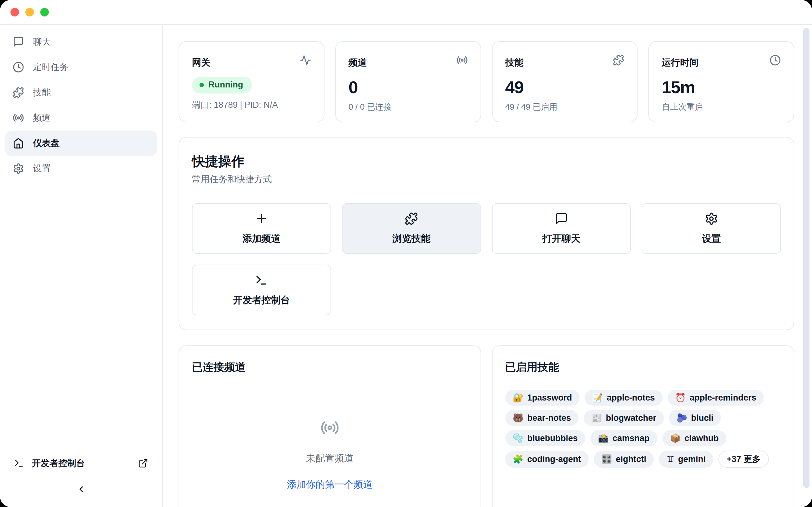 The width and height of the screenshot is (812, 507). Describe the element at coordinates (143, 463) in the screenshot. I see `external-link-icon` at that location.